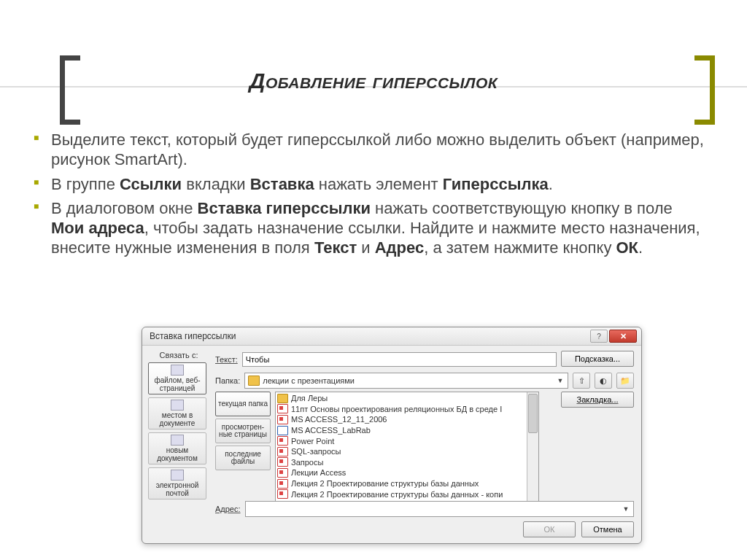  What do you see at coordinates (603, 381) in the screenshot?
I see `globe-icon: ◐` at bounding box center [603, 381].